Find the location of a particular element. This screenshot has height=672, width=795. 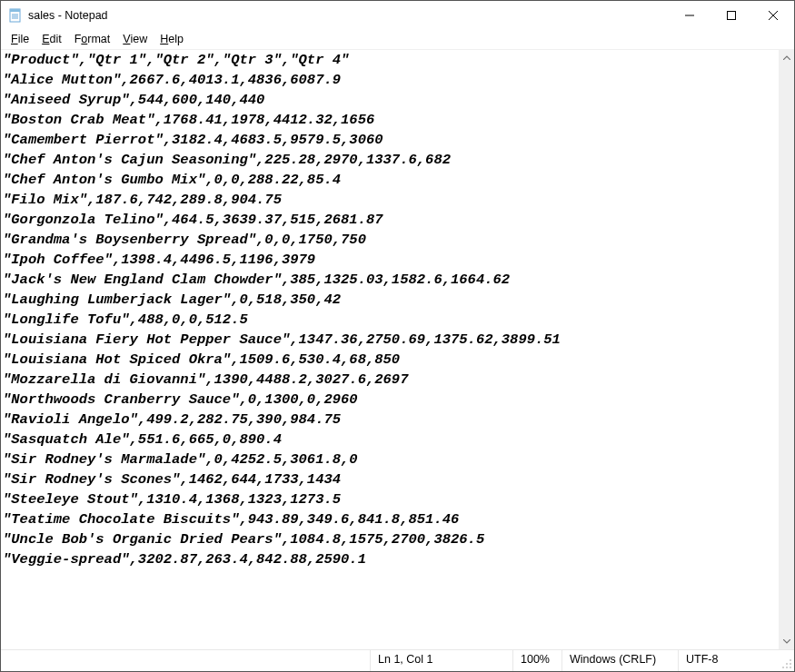

minimize-button is located at coordinates (690, 15).